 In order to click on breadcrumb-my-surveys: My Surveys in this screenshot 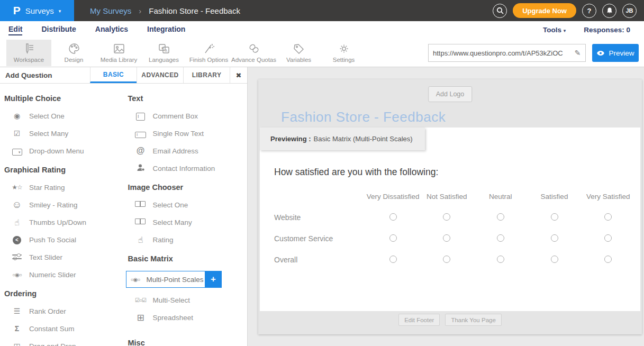, I will do `click(111, 11)`.